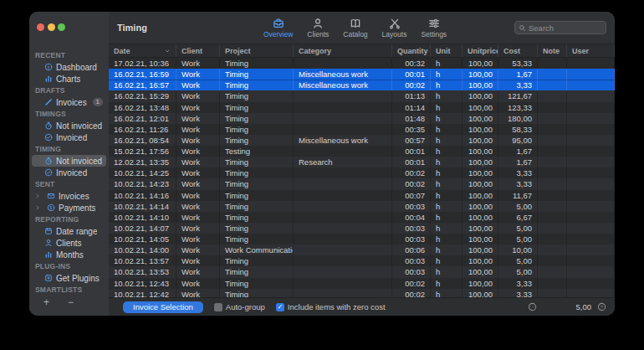 This screenshot has height=350, width=644. What do you see at coordinates (602, 306) in the screenshot?
I see `help-icon: ?` at bounding box center [602, 306].